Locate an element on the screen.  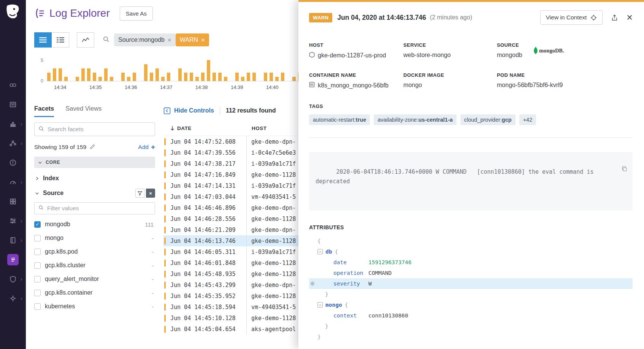
column-header-host: HOST is located at coordinates (257, 128).